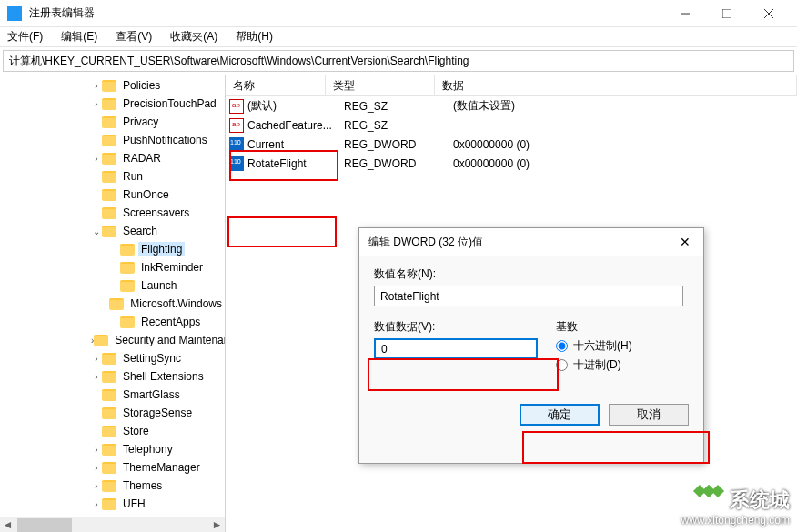  What do you see at coordinates (685, 14) in the screenshot?
I see `minimize-button` at bounding box center [685, 14].